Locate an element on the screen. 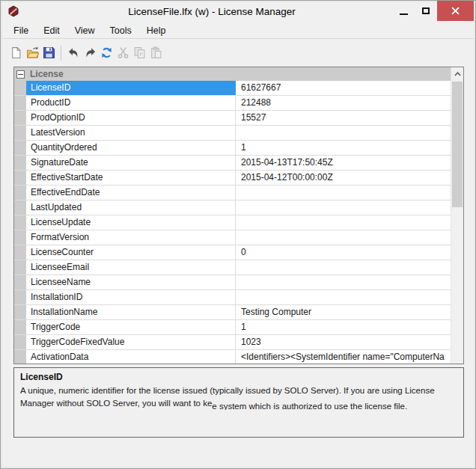 The height and width of the screenshot is (469, 476). paste-icon is located at coordinates (156, 52).